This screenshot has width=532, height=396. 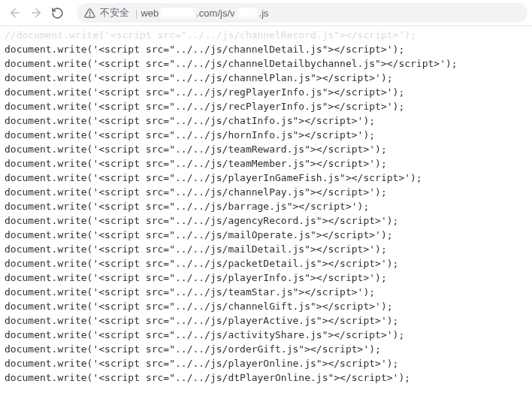 I want to click on code-line: document.write('<script src="../../js/ag…, so click(x=266, y=221).